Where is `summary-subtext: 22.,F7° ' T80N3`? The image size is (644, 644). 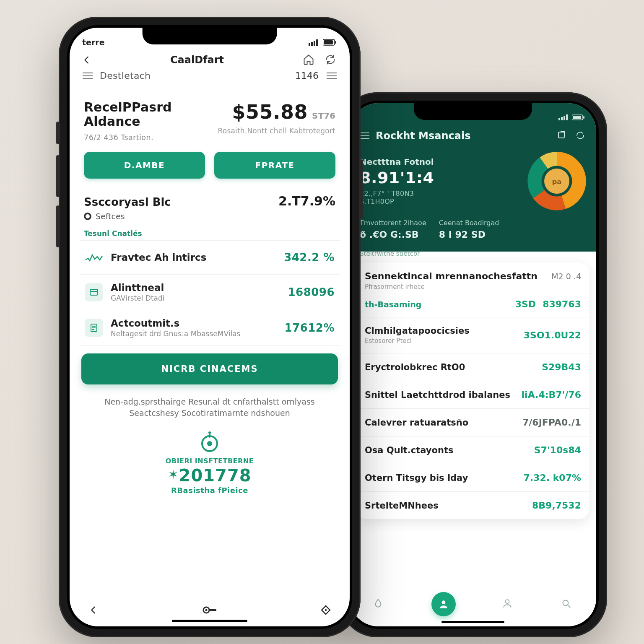 summary-subtext: 22.,F7° ' T80N3 is located at coordinates (440, 194).